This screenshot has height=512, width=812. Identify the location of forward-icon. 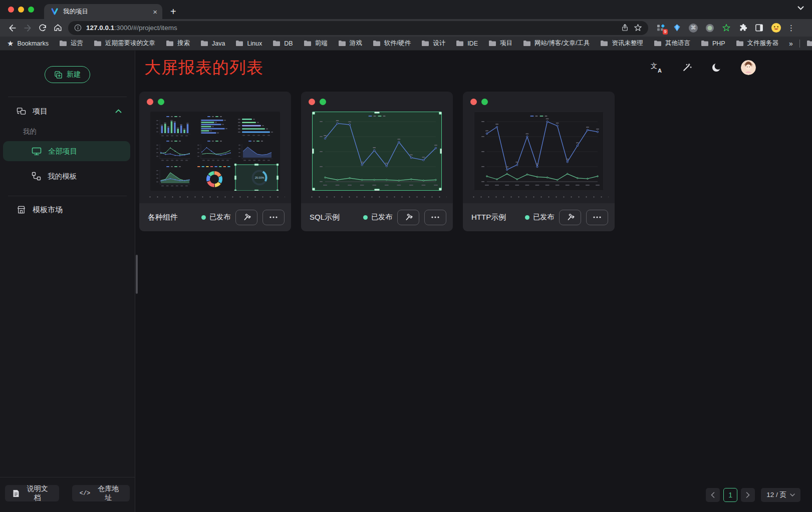
(28, 28).